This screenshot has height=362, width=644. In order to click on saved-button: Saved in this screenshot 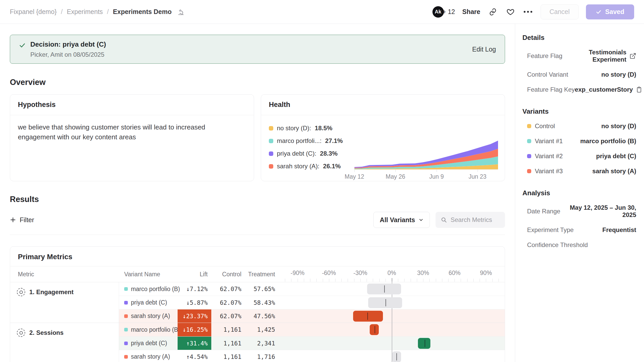, I will do `click(610, 12)`.